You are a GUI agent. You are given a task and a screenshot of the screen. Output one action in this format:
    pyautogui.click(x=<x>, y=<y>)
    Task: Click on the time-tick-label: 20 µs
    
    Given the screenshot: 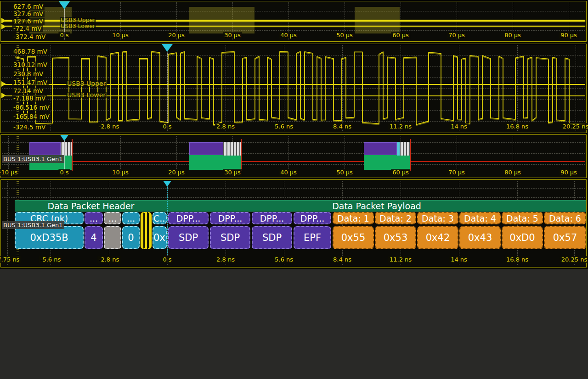 What is the action you would take?
    pyautogui.click(x=176, y=35)
    